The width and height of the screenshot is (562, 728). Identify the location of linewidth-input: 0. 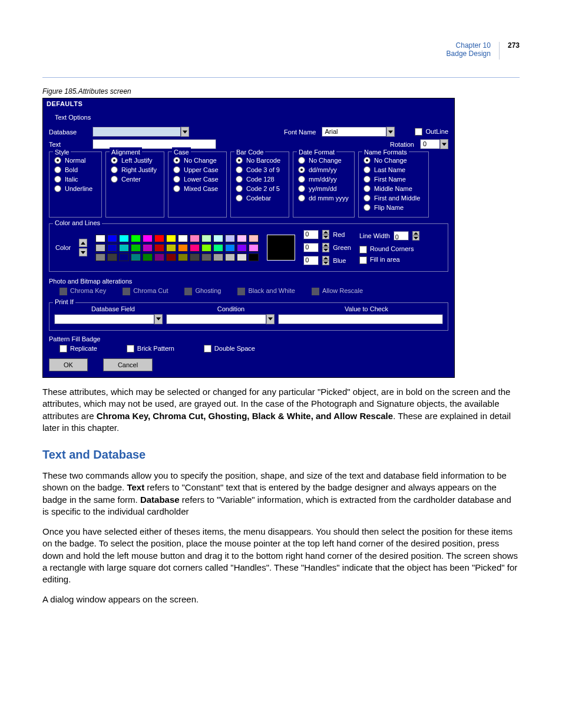
(401, 236).